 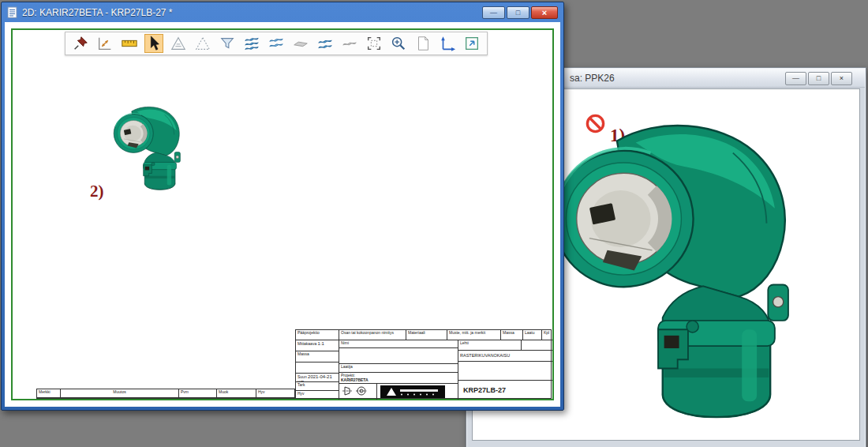 What do you see at coordinates (49, 393) in the screenshot?
I see `revision-left-cell: Merkki` at bounding box center [49, 393].